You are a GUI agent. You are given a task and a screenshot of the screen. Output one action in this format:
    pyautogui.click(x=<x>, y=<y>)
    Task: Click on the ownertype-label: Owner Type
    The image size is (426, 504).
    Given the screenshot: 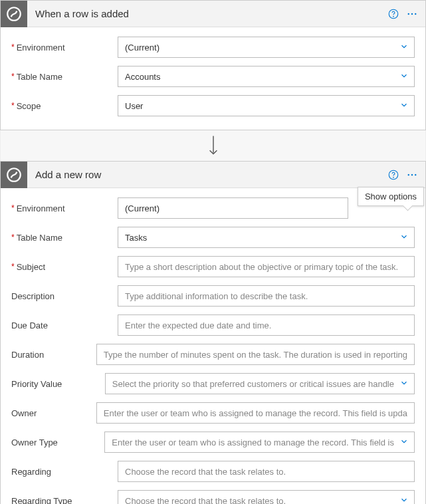 What is the action you would take?
    pyautogui.click(x=35, y=443)
    